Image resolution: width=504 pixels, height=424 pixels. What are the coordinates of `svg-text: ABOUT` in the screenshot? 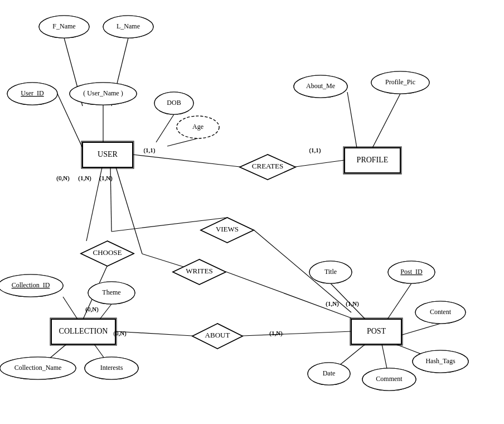 It's located at (217, 335).